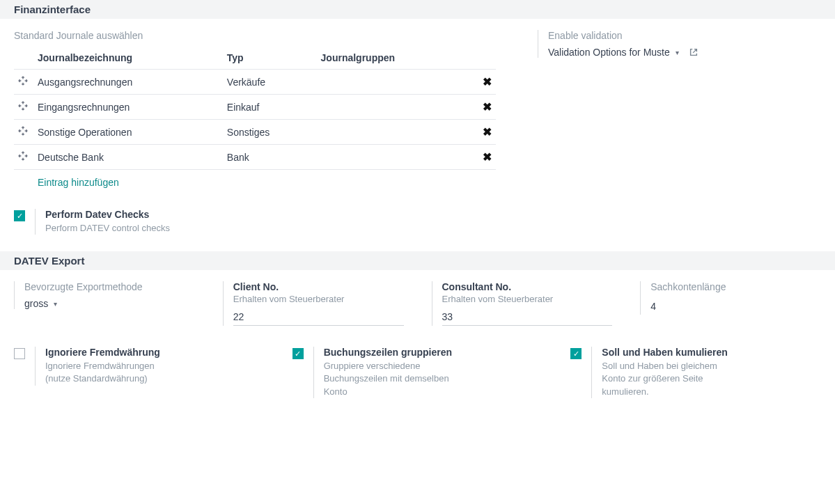  I want to click on journal-name-cell: Deutsche Bank, so click(128, 157).